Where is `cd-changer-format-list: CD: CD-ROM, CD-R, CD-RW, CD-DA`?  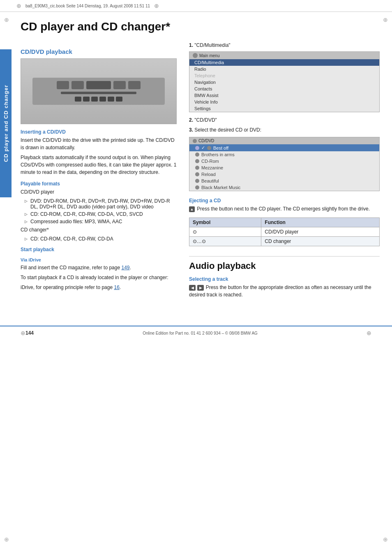
cd-changer-format-list: CD: CD-ROM, CD-R, CD-RW, CD-DA is located at coordinates (101, 239).